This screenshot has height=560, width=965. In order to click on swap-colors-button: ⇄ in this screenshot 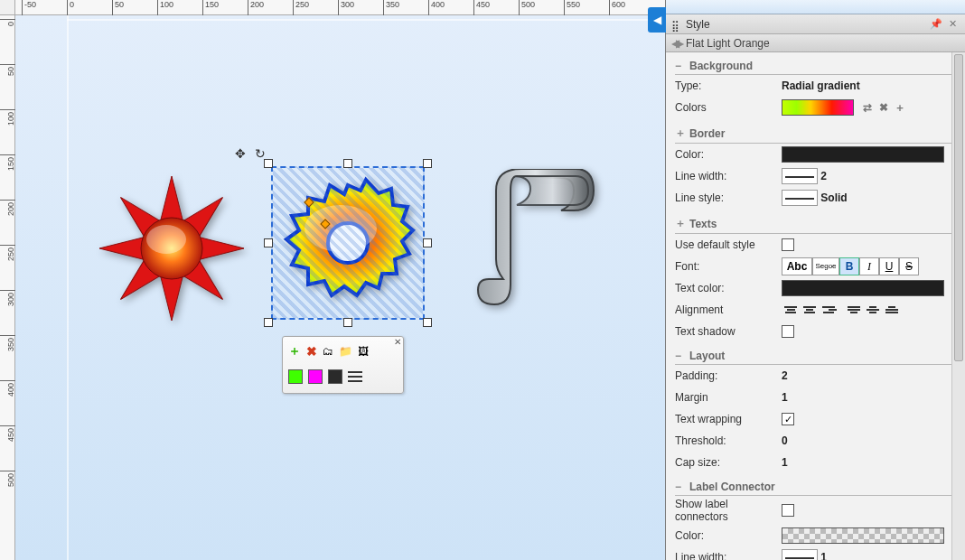, I will do `click(867, 107)`.